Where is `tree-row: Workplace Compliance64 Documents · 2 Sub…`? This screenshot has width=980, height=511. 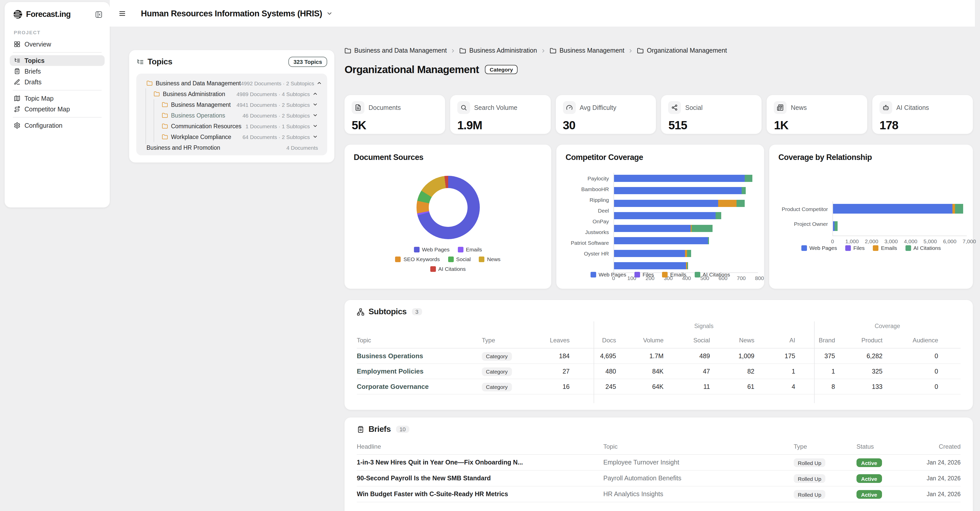 tree-row: Workplace Compliance64 Documents · 2 Sub… is located at coordinates (232, 137).